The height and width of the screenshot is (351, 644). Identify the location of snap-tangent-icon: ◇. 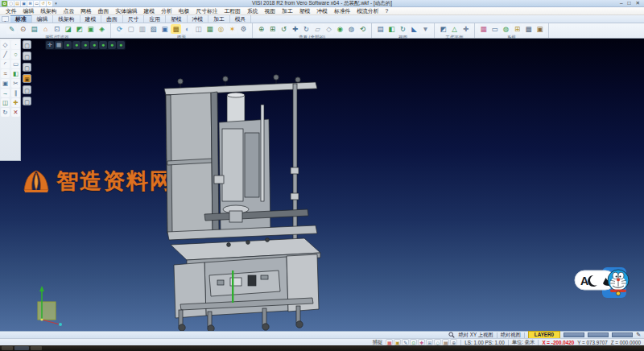
(438, 342).